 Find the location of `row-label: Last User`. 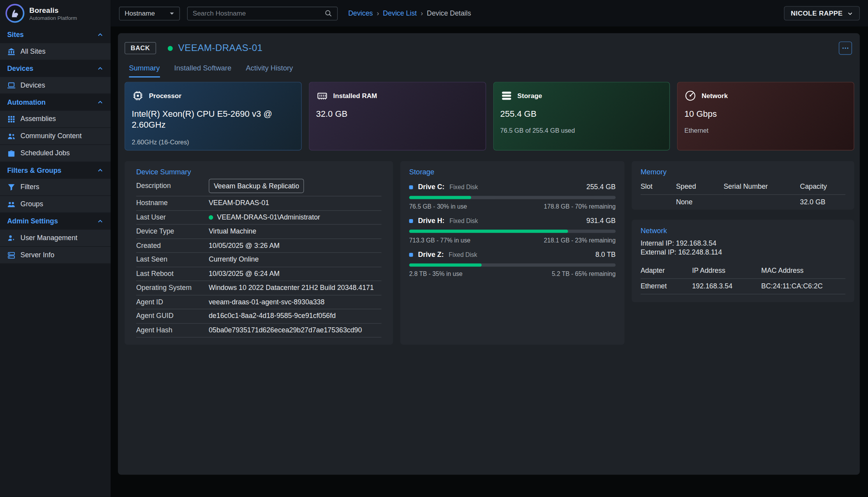

row-label: Last User is located at coordinates (173, 217).